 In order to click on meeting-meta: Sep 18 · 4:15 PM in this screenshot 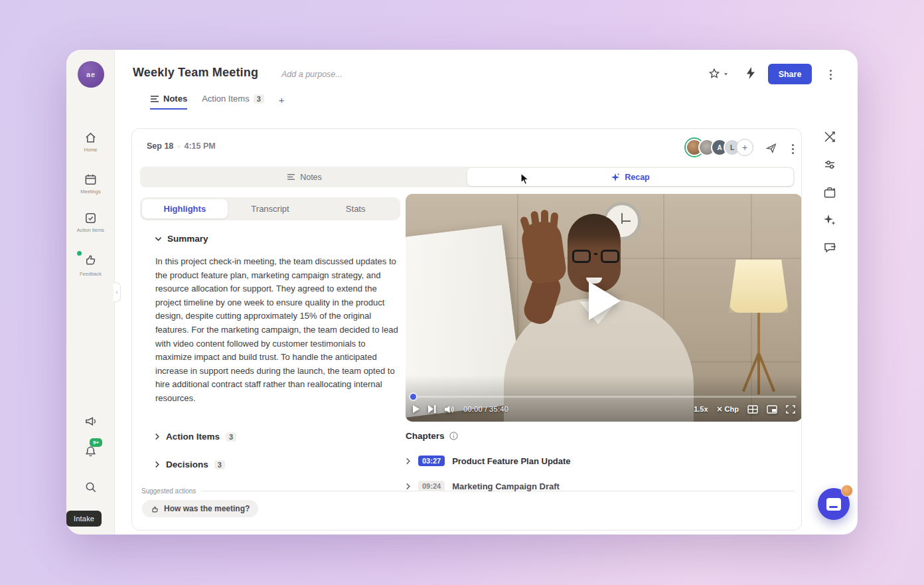, I will do `click(181, 146)`.